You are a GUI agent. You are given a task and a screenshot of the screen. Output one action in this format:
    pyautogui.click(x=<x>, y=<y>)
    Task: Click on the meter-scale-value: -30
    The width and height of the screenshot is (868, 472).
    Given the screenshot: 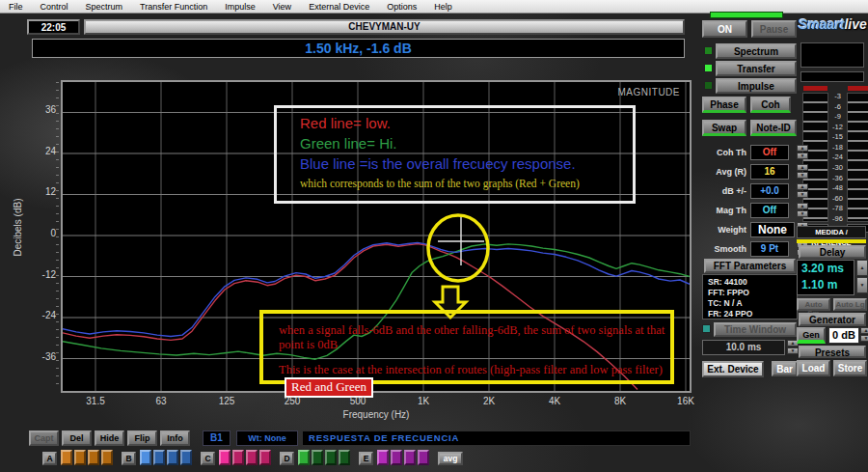 What is the action you would take?
    pyautogui.click(x=837, y=168)
    